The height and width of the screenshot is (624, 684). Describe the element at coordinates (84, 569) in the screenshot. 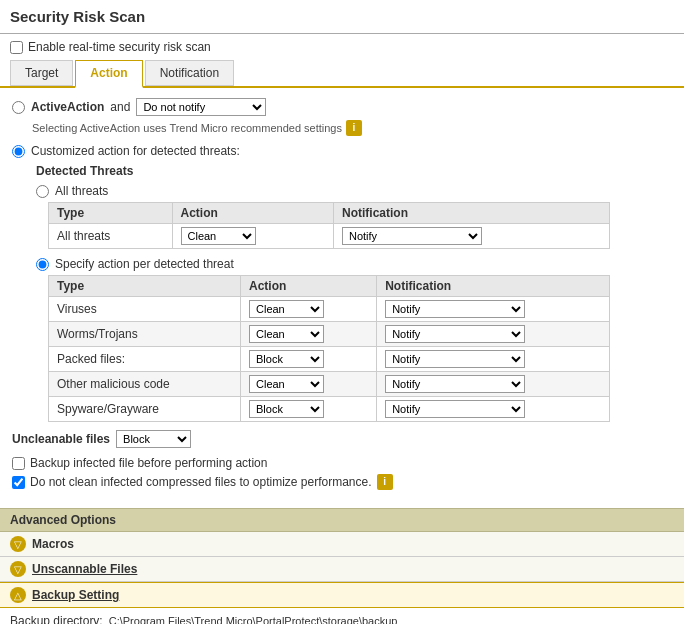

I see `unscannable-label: Unscannable Files` at that location.